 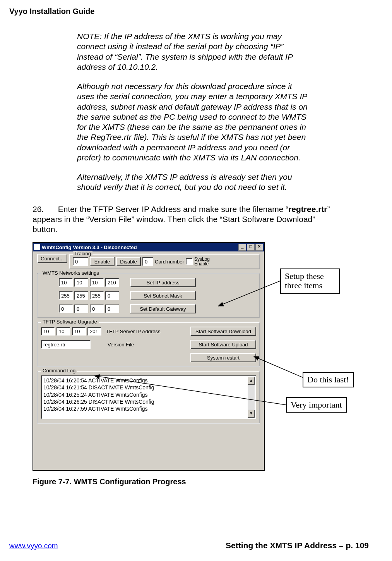 I want to click on networks-group: WMTS Networks settings 10 10 10 210 Set …, so click(x=149, y=296).